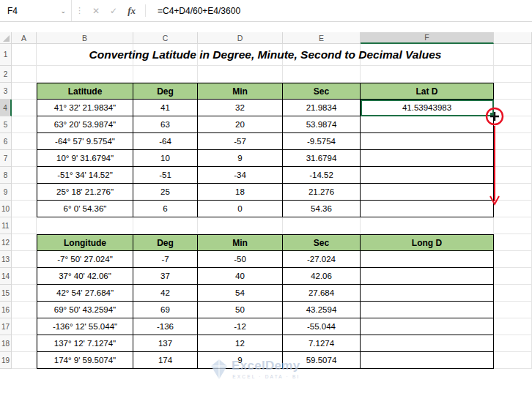 The width and height of the screenshot is (532, 396). What do you see at coordinates (85, 75) in the screenshot?
I see `cell-B2` at bounding box center [85, 75].